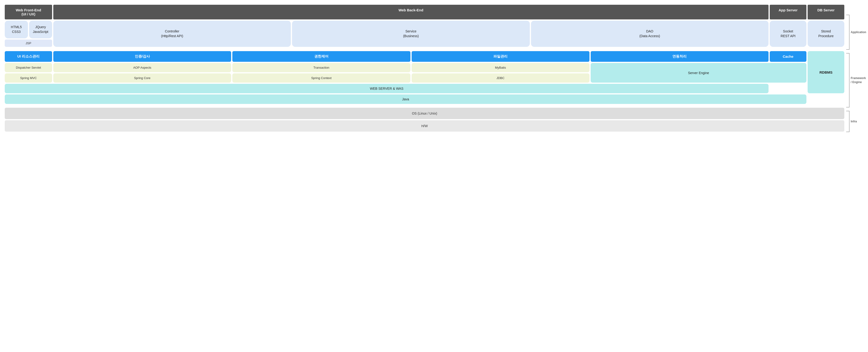 Image resolution: width=868 pixels, height=352 pixels. I want to click on right-labels: ApplicationFramework/ EngineInfra, so click(854, 68).